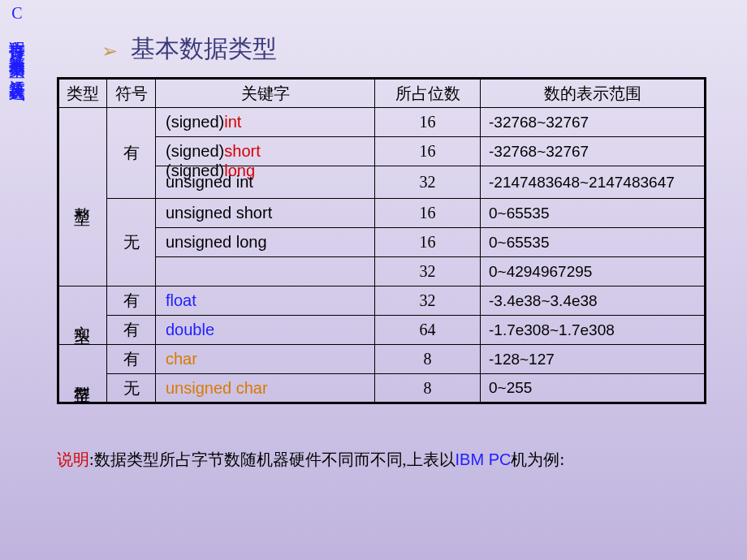 This screenshot has width=747, height=560. I want to click on table-row: unsigned long 16 0~65535, so click(382, 243).